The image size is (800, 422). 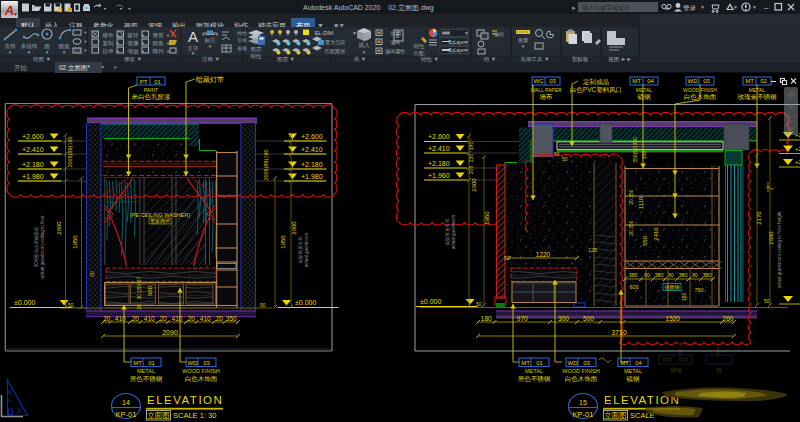 What do you see at coordinates (522, 318) in the screenshot?
I see `svg-text: 970` at bounding box center [522, 318].